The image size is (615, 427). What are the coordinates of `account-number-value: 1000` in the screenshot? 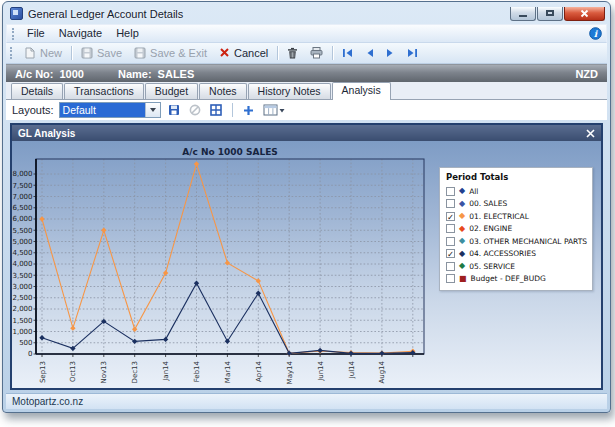 It's located at (72, 74).